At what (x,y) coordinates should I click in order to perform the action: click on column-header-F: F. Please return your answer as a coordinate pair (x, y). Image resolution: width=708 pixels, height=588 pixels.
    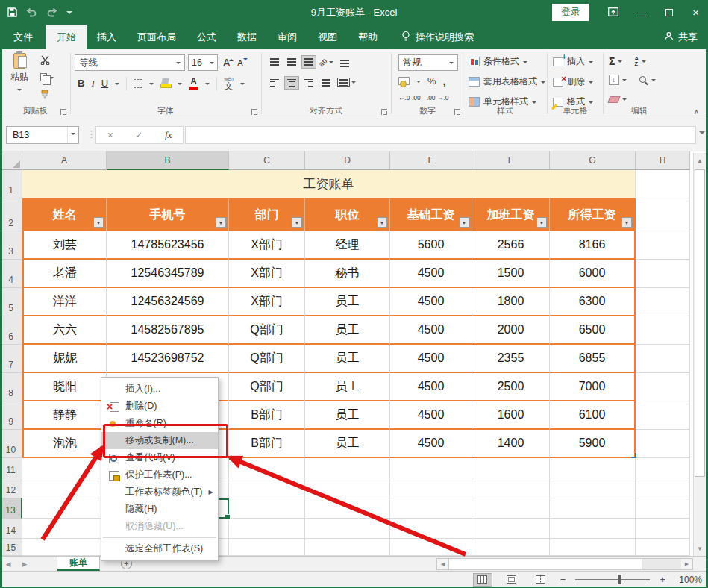
    Looking at the image, I should click on (511, 161).